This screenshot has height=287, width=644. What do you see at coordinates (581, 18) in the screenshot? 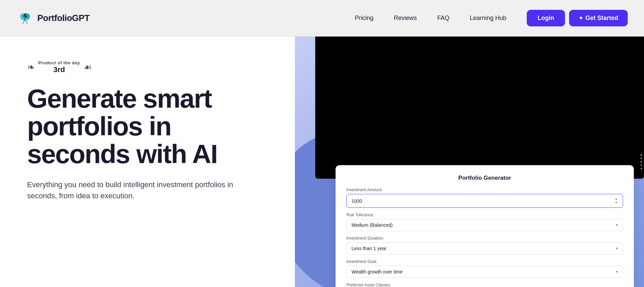
I see `sparkle-icon: ✦` at bounding box center [581, 18].